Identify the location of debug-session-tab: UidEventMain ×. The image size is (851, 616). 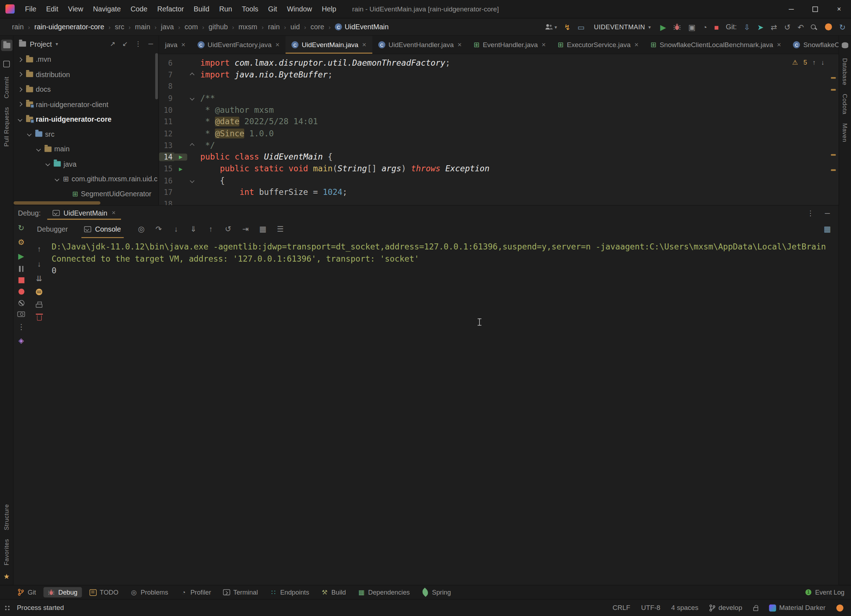
(84, 213).